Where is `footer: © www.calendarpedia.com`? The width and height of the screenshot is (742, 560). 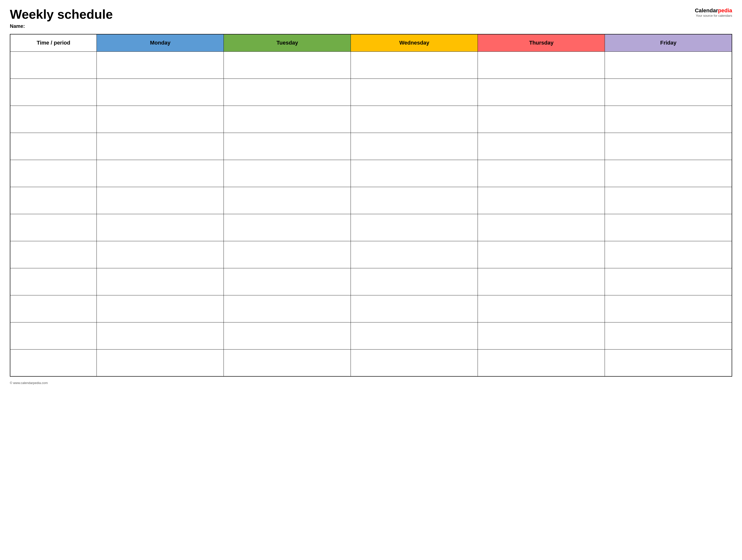
footer: © www.calendarpedia.com is located at coordinates (371, 382).